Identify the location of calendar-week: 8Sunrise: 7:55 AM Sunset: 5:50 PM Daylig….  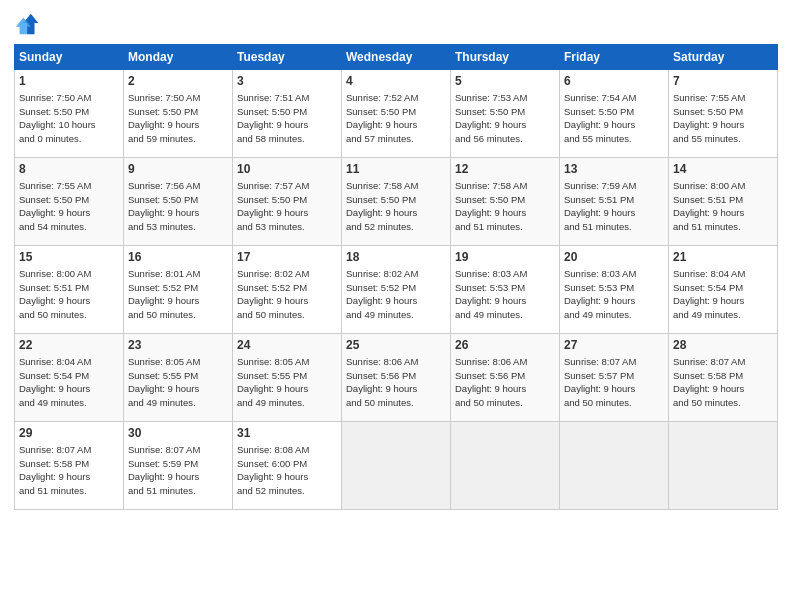
(396, 202).